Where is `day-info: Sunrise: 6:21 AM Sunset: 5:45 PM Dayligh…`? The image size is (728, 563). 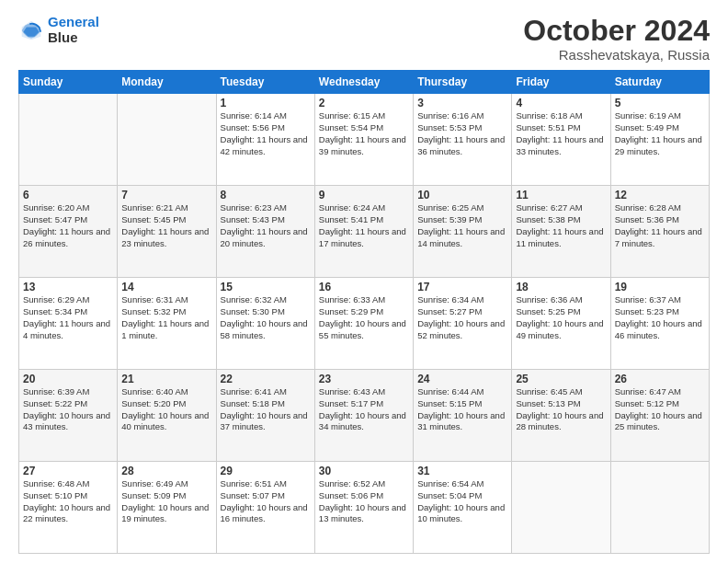
day-info: Sunrise: 6:21 AM Sunset: 5:45 PM Dayligh… is located at coordinates (166, 226).